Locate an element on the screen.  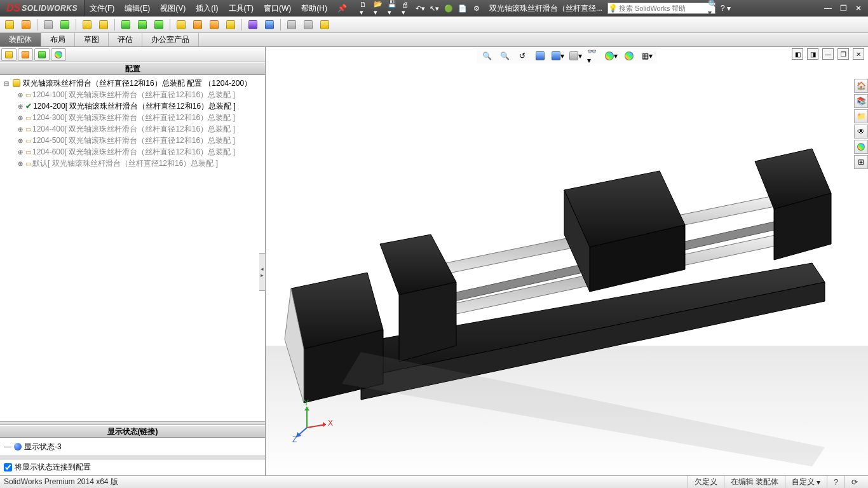
taskpane-view-icon: 👁 is located at coordinates (861, 132).